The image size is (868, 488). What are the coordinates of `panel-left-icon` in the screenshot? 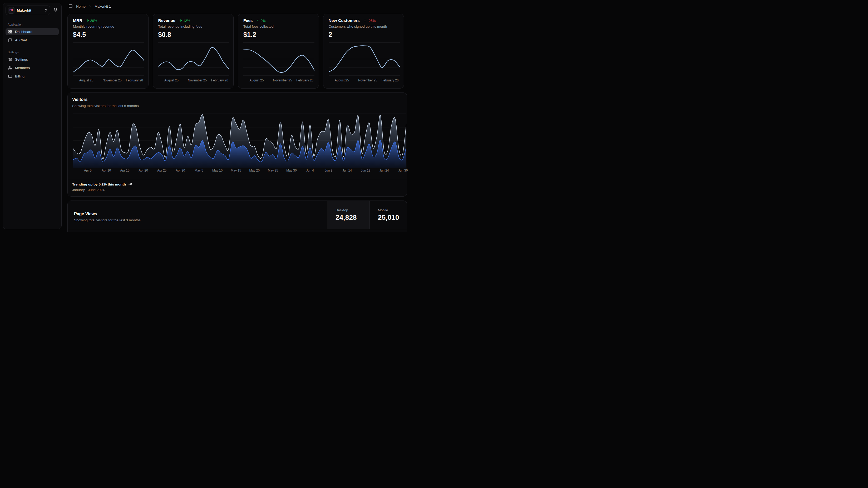 It's located at (71, 6).